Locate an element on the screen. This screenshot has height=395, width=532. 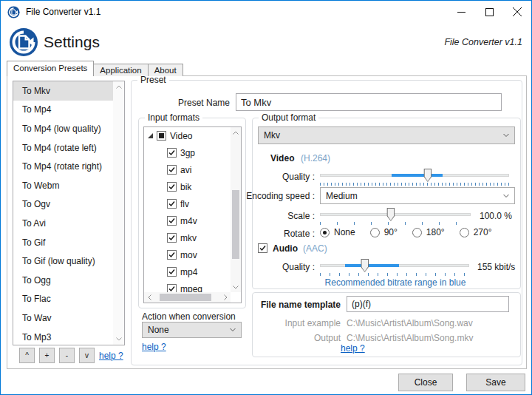
tree-item-label: Video is located at coordinates (181, 136).